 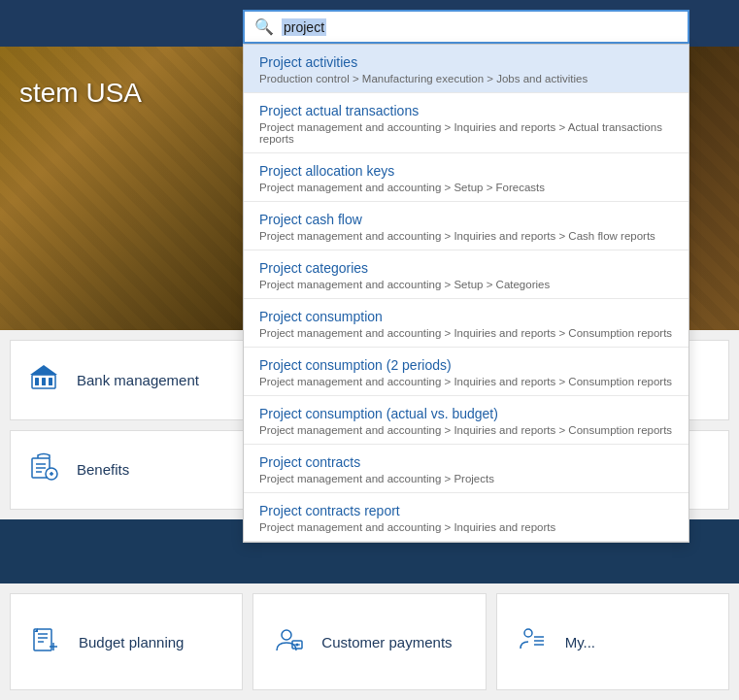 I want to click on dropdown-item-title-8: Project contracts, so click(x=466, y=462).